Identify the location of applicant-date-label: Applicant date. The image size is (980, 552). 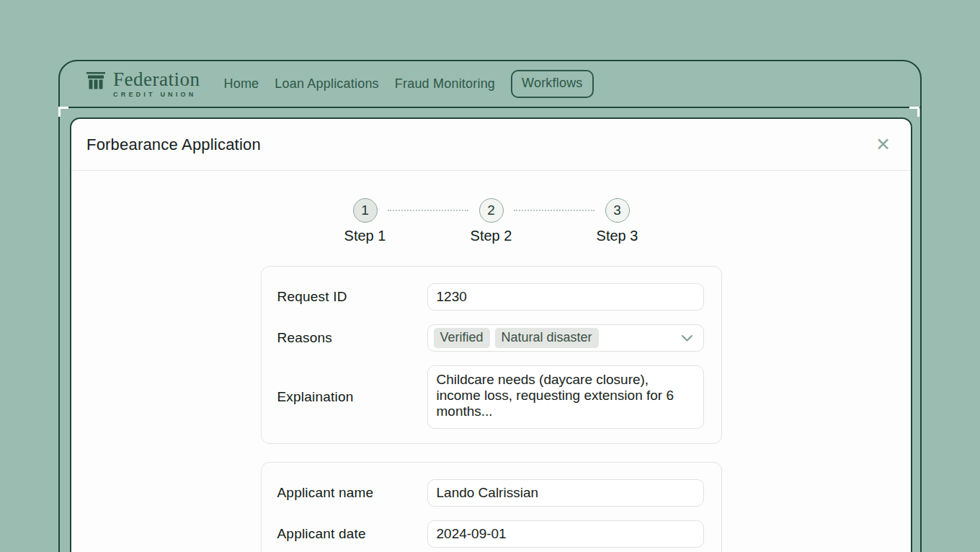
(352, 534).